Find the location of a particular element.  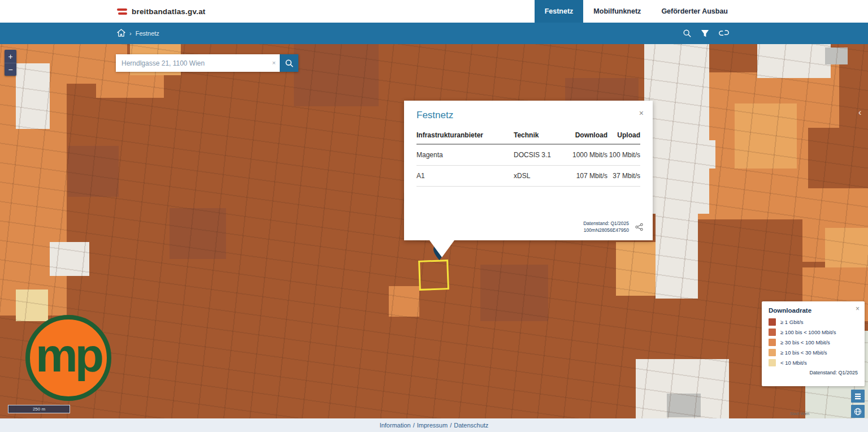

popup-title: Festnetz is located at coordinates (435, 115).